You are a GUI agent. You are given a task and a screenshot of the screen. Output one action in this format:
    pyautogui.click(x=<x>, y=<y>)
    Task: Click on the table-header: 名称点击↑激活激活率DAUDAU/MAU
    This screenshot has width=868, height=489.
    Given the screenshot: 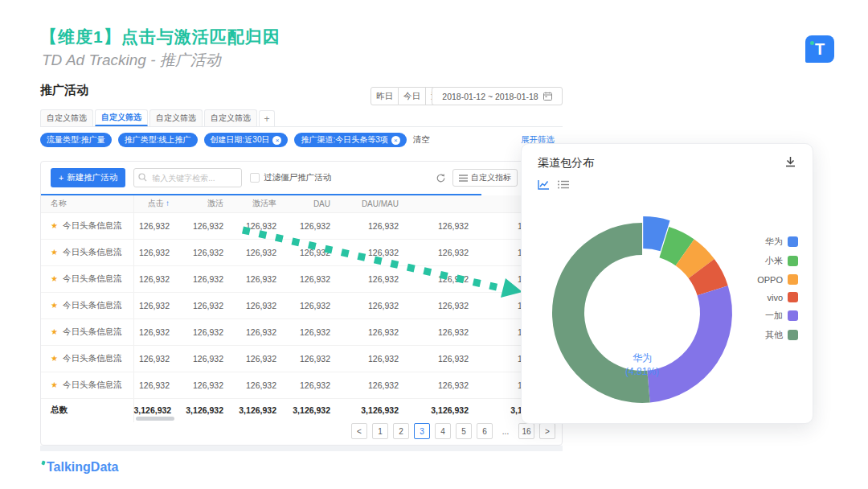 What is the action you would take?
    pyautogui.click(x=301, y=204)
    